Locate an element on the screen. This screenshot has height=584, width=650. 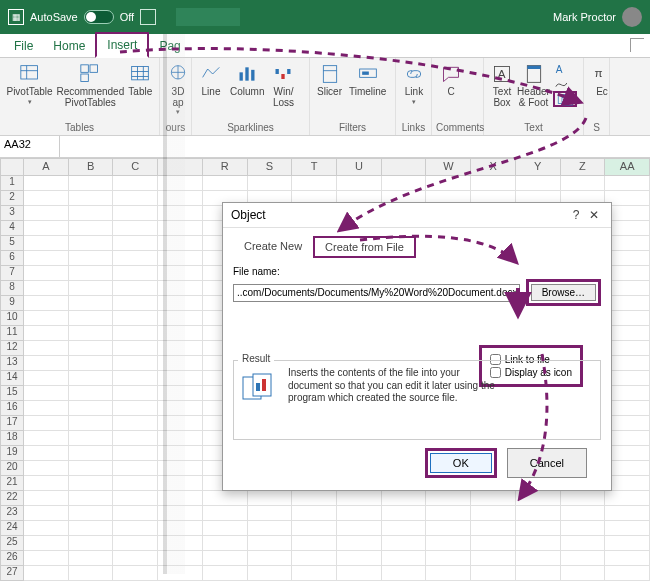
avatar is located at coordinates (632, 17).